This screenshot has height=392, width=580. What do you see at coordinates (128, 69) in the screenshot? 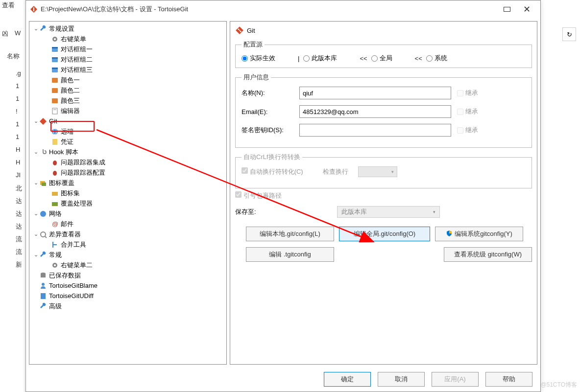
I see `tree-node-4: 对话框组三` at bounding box center [128, 69].